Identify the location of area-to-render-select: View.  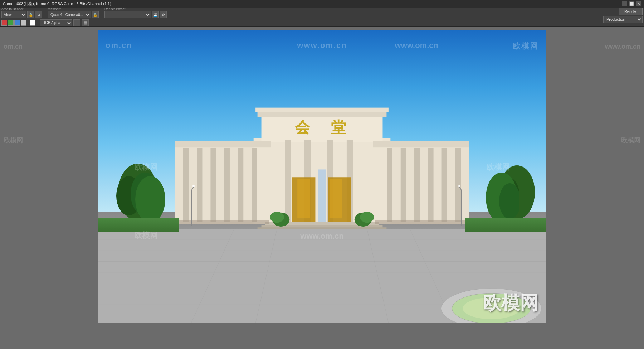
(14, 15).